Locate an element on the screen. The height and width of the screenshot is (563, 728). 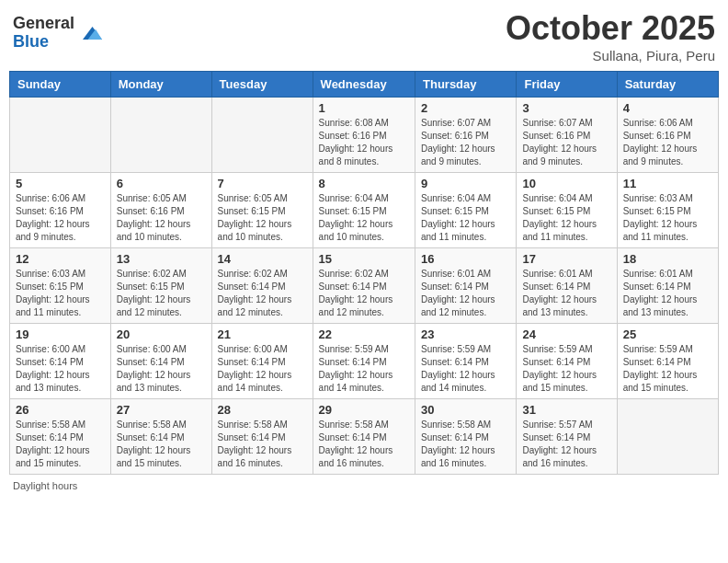
day-number: 13 is located at coordinates (162, 259).